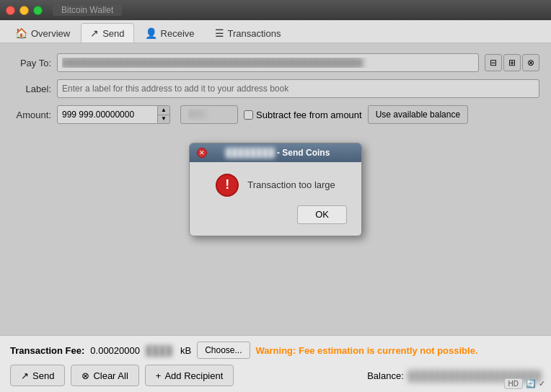 This screenshot has width=551, height=392. I want to click on transactions-icon: ☰, so click(219, 33).